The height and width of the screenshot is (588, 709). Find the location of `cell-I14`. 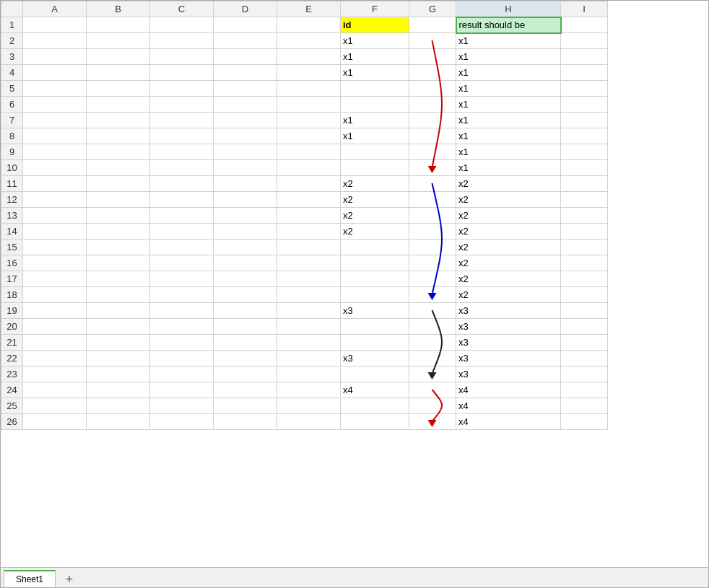

cell-I14 is located at coordinates (585, 232).